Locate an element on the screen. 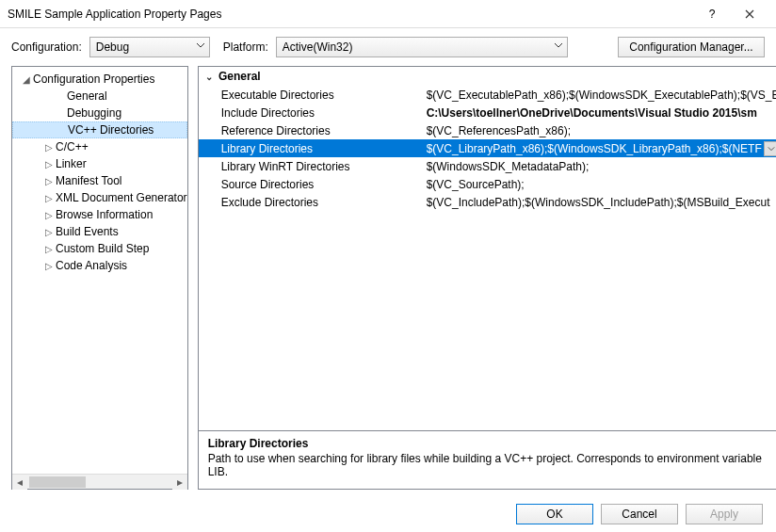 The image size is (776, 532). property-value: C:\Users\toellner\OneDrive\Documents\Vis… is located at coordinates (601, 113).